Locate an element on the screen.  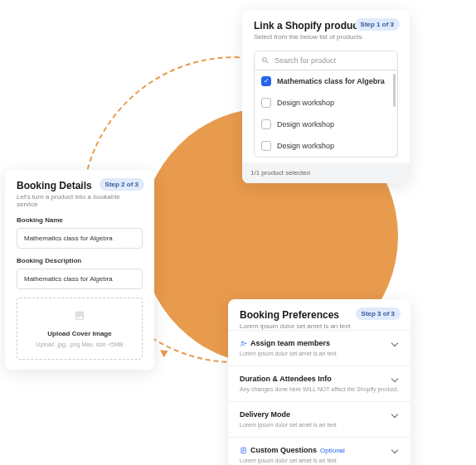
search-placeholder: Search for product is located at coordinates (305, 61).